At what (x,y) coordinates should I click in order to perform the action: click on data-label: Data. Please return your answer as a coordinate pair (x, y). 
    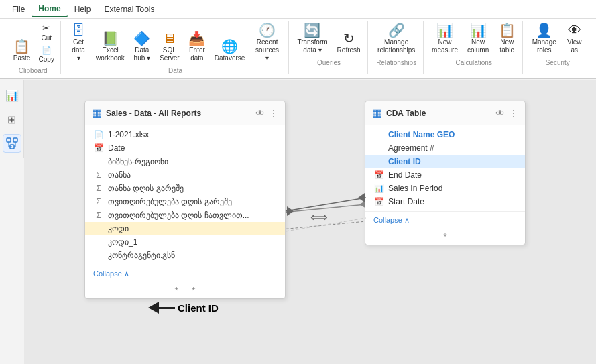
    Looking at the image, I should click on (176, 71).